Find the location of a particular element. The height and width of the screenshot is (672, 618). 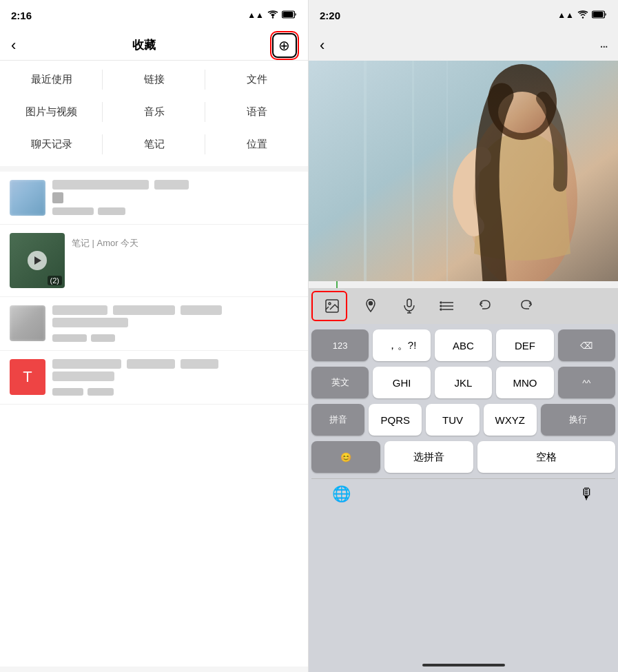

key-abc: ABC is located at coordinates (463, 345).